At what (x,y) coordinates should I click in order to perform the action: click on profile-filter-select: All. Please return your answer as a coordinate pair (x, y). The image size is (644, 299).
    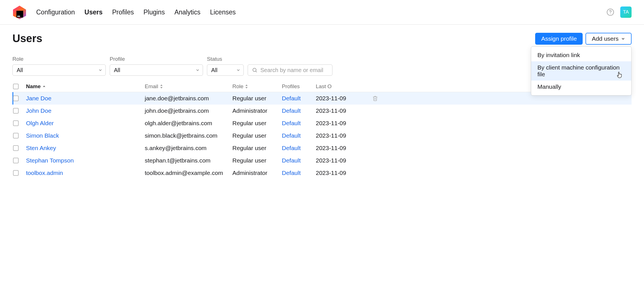
    Looking at the image, I should click on (156, 70).